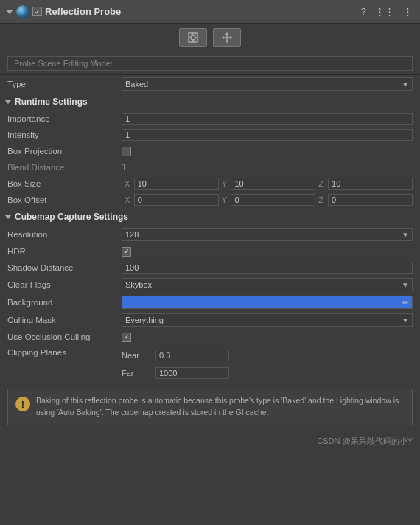  Describe the element at coordinates (408, 12) in the screenshot. I see `menu-icon: ⋮` at that location.